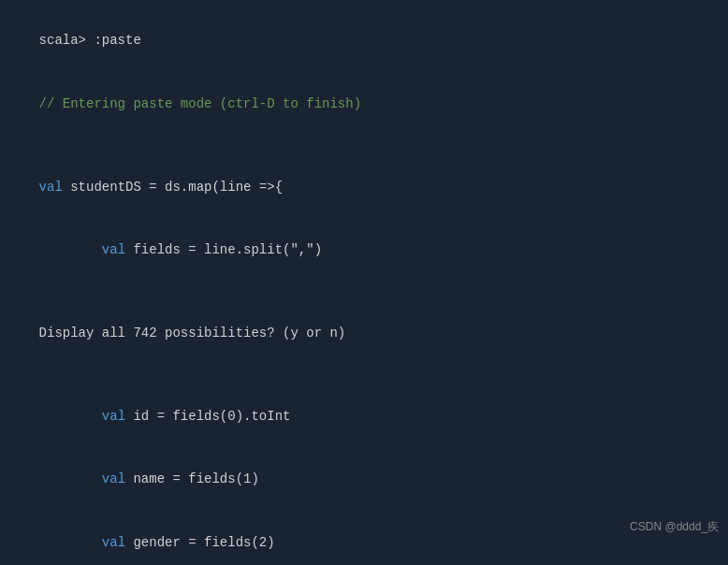  I want to click on keyword-val-1: val, so click(55, 187).